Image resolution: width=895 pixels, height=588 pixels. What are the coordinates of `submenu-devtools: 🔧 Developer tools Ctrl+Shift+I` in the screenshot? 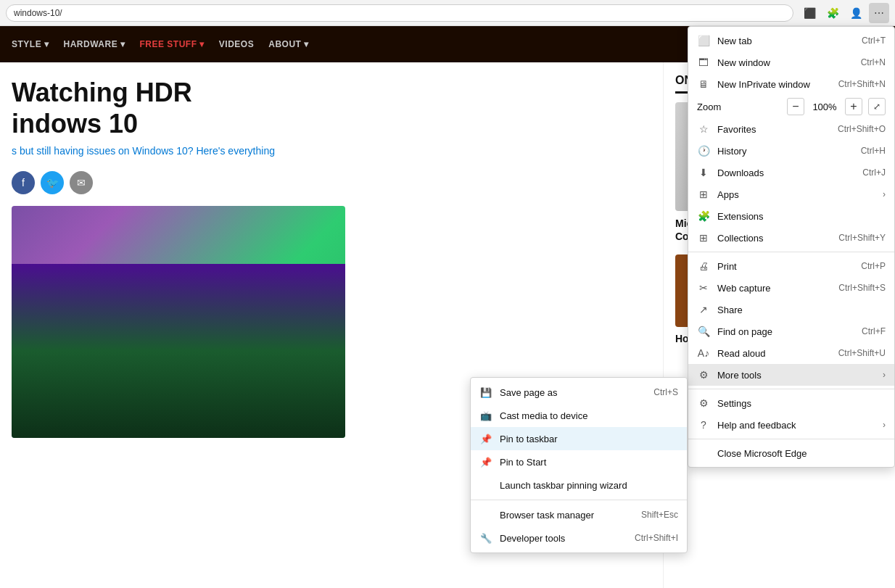 It's located at (579, 538).